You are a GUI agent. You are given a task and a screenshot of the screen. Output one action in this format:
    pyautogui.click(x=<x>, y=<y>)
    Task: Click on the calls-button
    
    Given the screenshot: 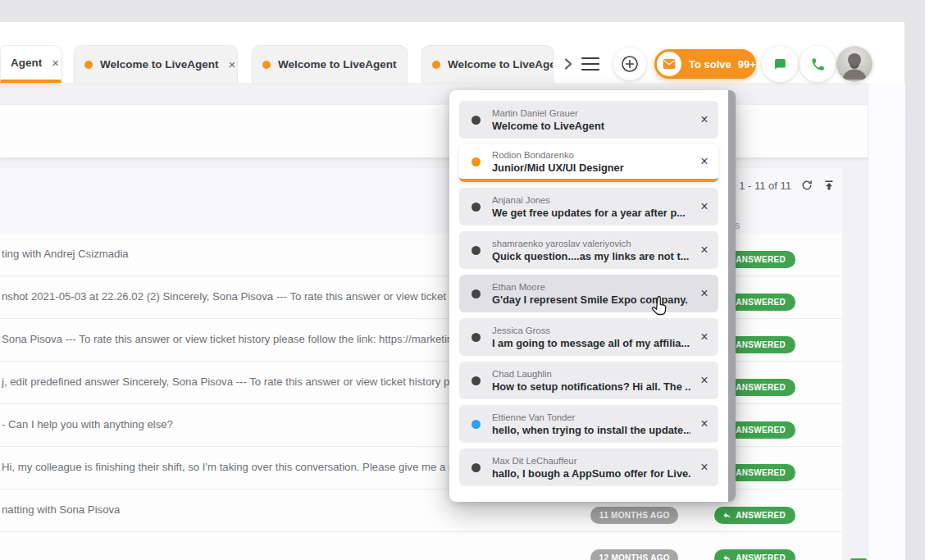 What is the action you would take?
    pyautogui.click(x=818, y=64)
    